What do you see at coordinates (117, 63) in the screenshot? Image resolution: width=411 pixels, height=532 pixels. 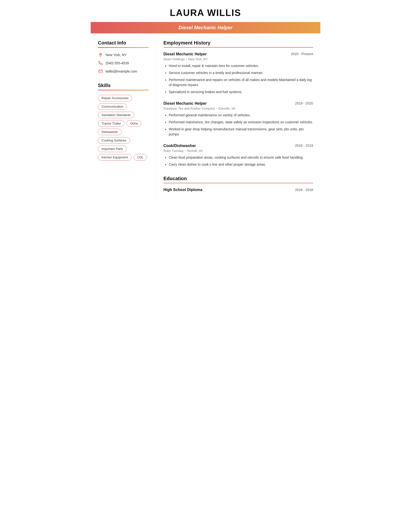 I see `phone-text: (540) 555-4539` at bounding box center [117, 63].